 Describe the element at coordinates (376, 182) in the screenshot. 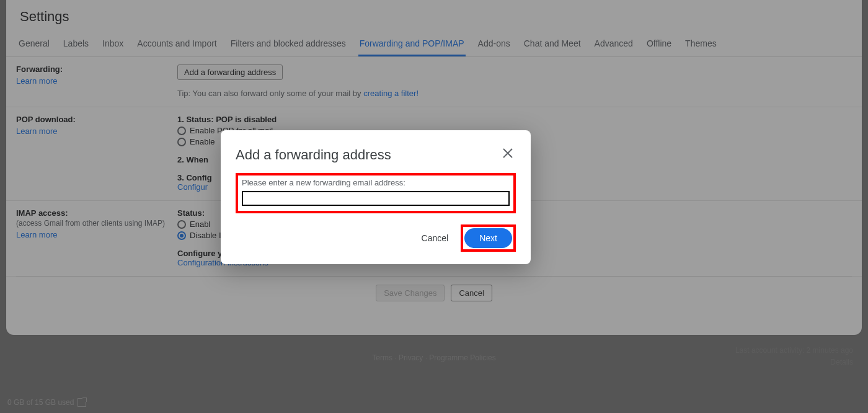

I see `dialog-prompt: Please enter a new forwarding email addr…` at that location.